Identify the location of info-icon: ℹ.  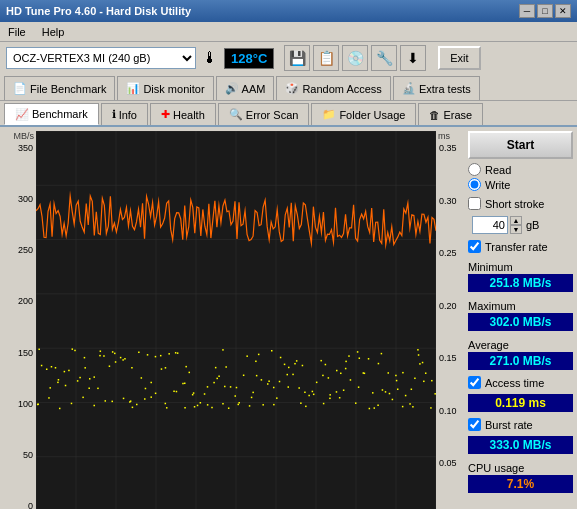
(114, 114).